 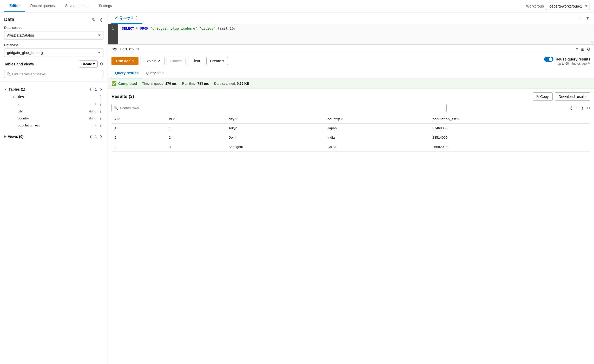 What do you see at coordinates (351, 97) in the screenshot?
I see `results-header: Results (3) ⎘ Copy Download results` at bounding box center [351, 97].